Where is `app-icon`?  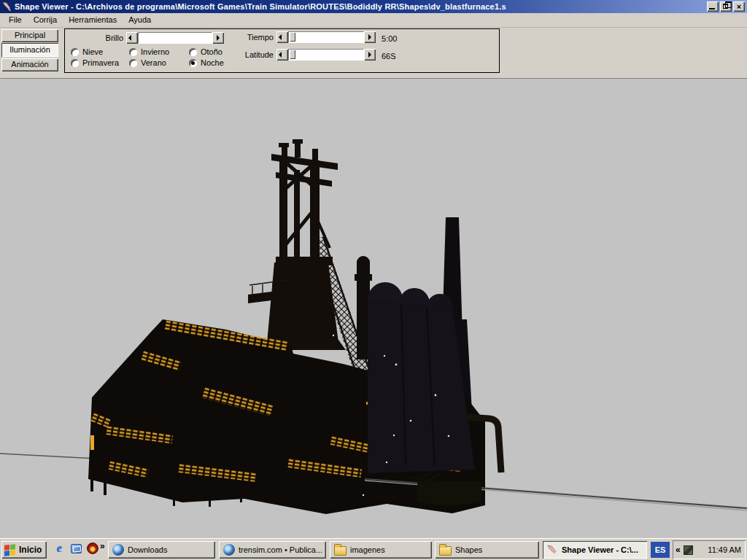
app-icon is located at coordinates (7, 7).